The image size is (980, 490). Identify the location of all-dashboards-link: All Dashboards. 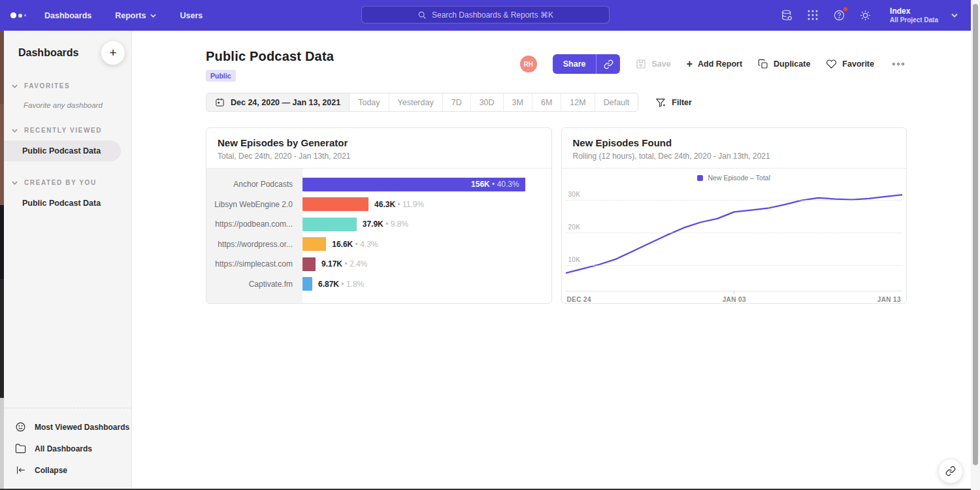
(48, 448).